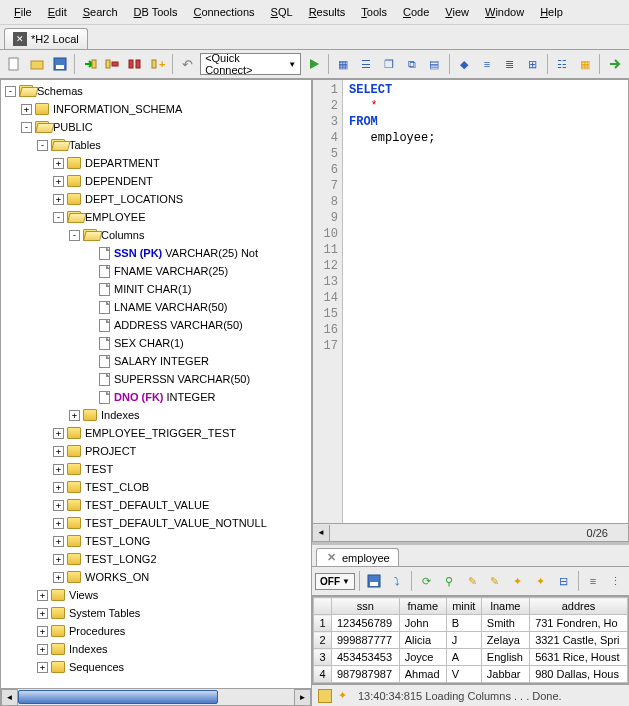 The width and height of the screenshot is (629, 706). Describe the element at coordinates (46, 38) in the screenshot. I see `editor-tab: ✕ *H2 Local` at that location.